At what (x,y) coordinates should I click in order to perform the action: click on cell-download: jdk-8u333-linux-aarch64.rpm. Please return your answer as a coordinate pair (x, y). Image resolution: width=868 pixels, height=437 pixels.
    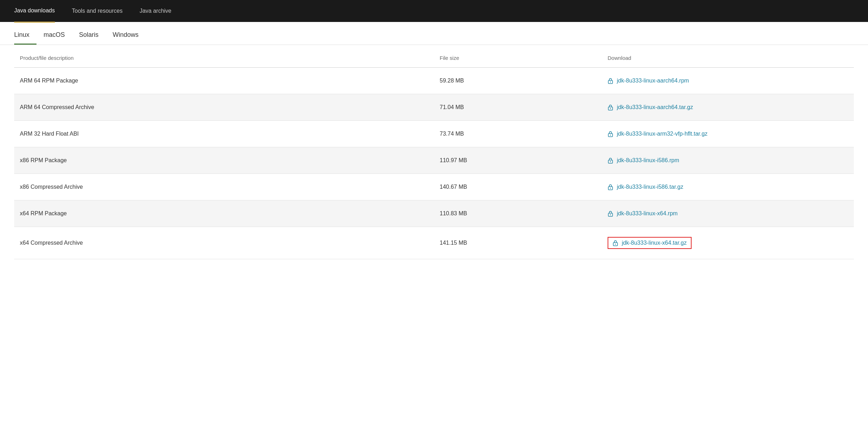
    Looking at the image, I should click on (728, 81).